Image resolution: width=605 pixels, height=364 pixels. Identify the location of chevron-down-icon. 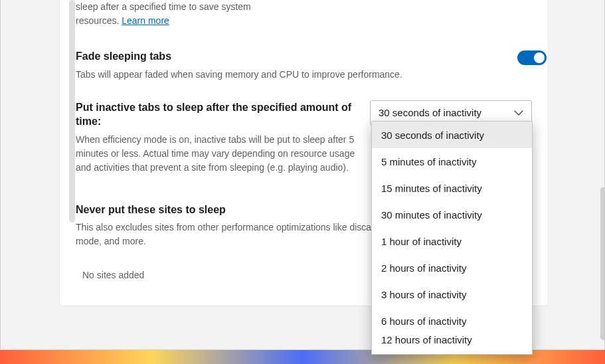
(519, 113).